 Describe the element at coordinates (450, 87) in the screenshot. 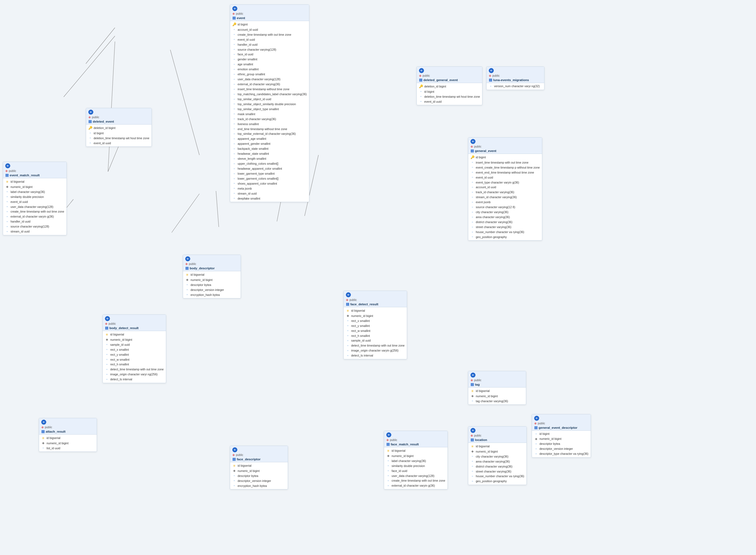

I see `field-row: 🔑deletion_id bigint` at that location.